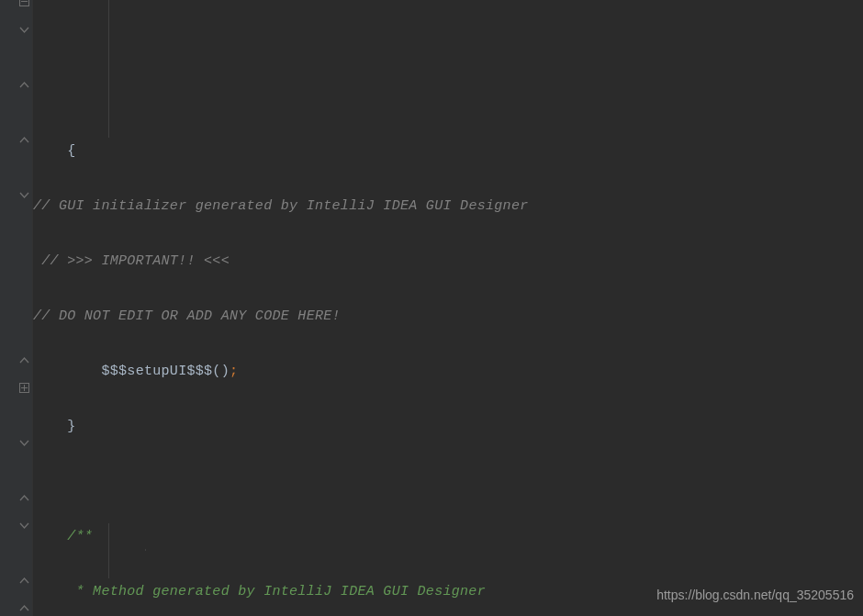  Describe the element at coordinates (233, 371) in the screenshot. I see `semicolon: ;` at that location.